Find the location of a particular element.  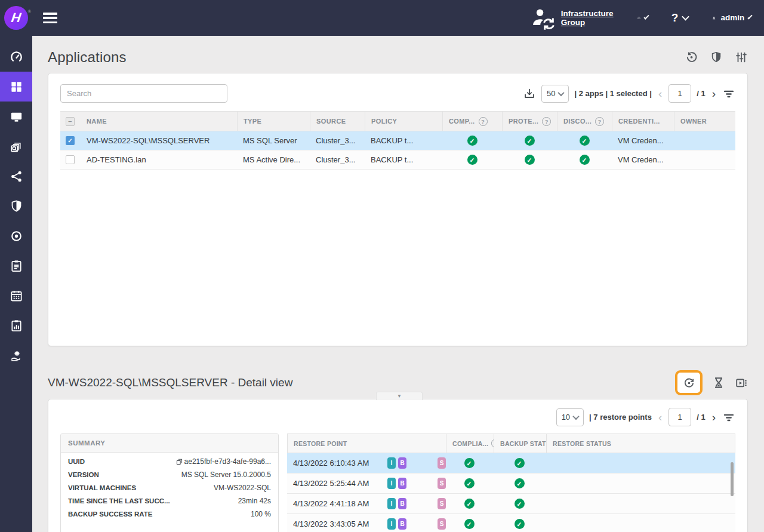

summary-title: SUMMARY is located at coordinates (170, 443).